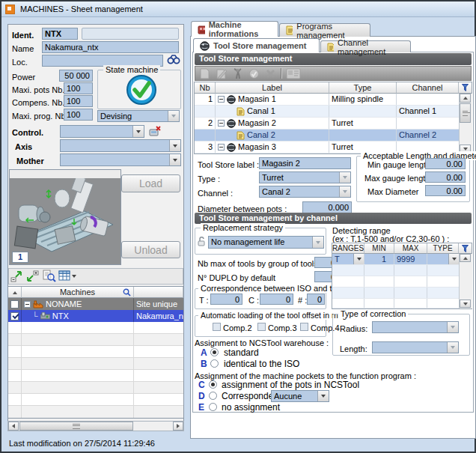  Describe the element at coordinates (445, 190) in the screenshot. I see `max-diameter-field: 0.00` at that location.